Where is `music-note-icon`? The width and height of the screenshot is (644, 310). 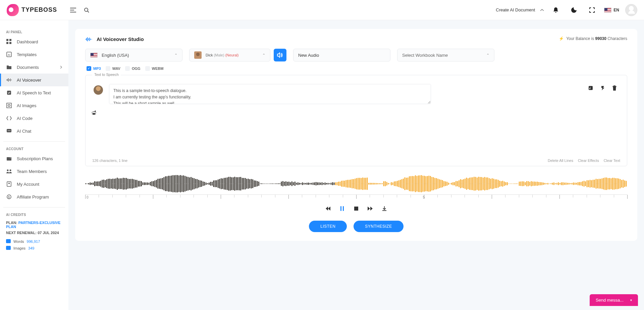 music-note-icon is located at coordinates (591, 88).